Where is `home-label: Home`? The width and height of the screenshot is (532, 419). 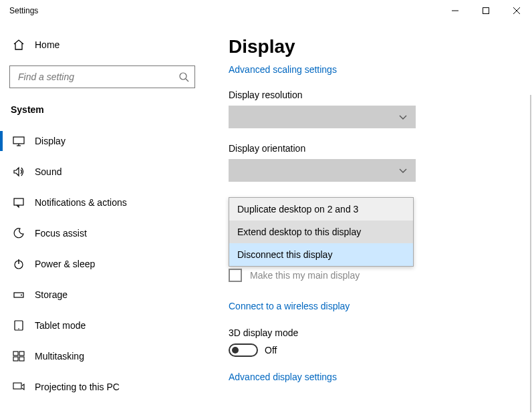 home-label: Home is located at coordinates (47, 45).